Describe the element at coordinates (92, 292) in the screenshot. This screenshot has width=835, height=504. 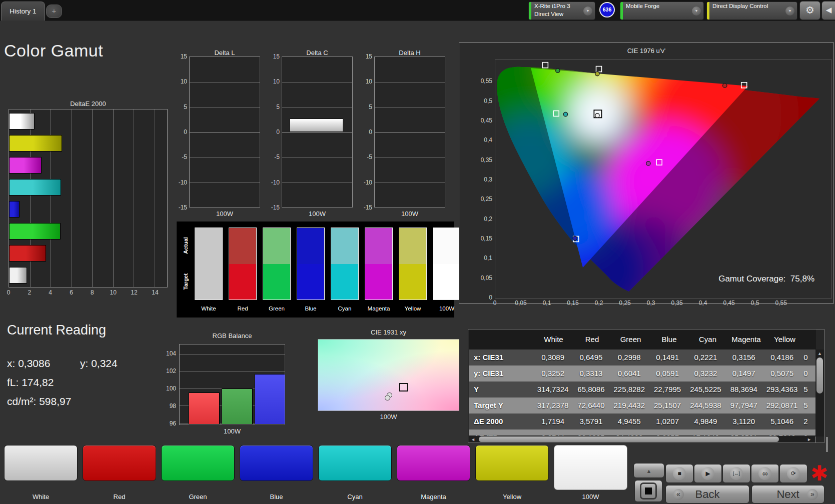
I see `axis-tick-label: 8` at that location.